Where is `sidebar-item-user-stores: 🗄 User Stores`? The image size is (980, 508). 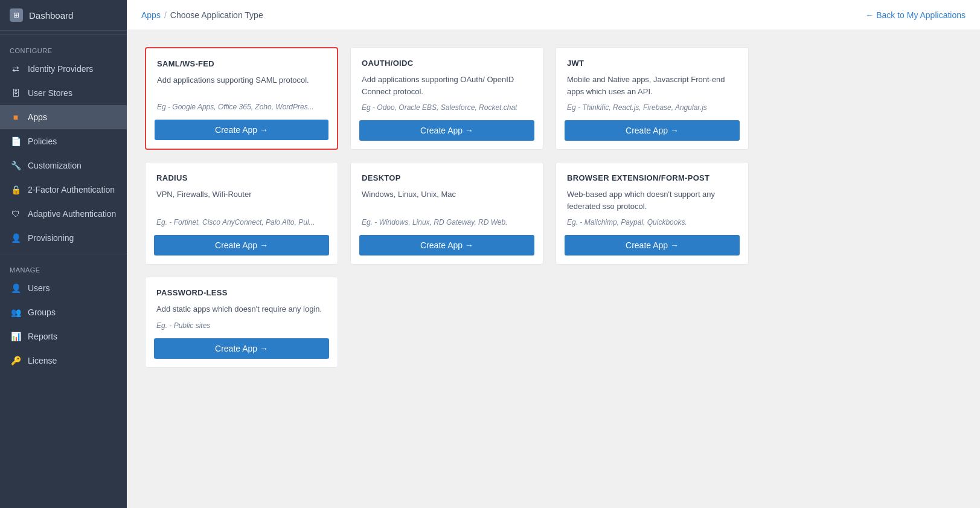 sidebar-item-user-stores: 🗄 User Stores is located at coordinates (63, 93).